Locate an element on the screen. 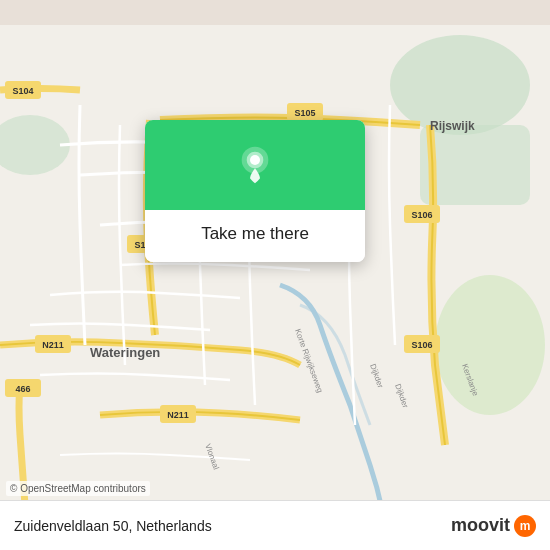 Image resolution: width=550 pixels, height=550 pixels. location-pin-icon is located at coordinates (255, 165).